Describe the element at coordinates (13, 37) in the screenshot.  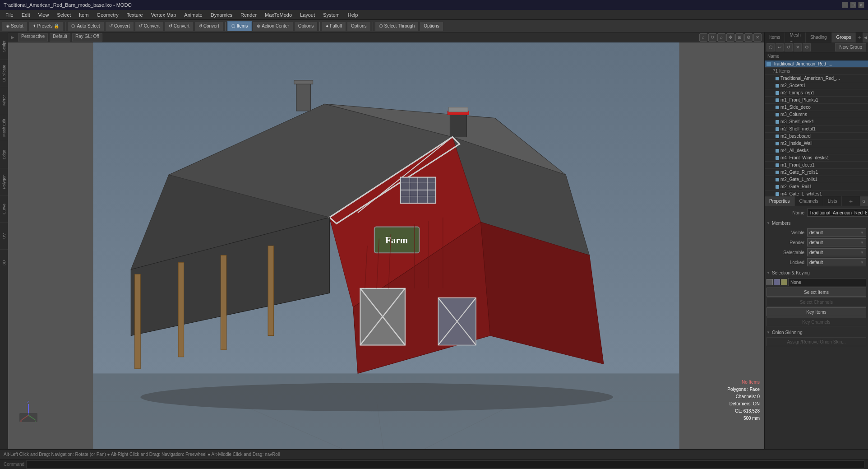
I see `vp-collapse-icon: ▶` at that location.